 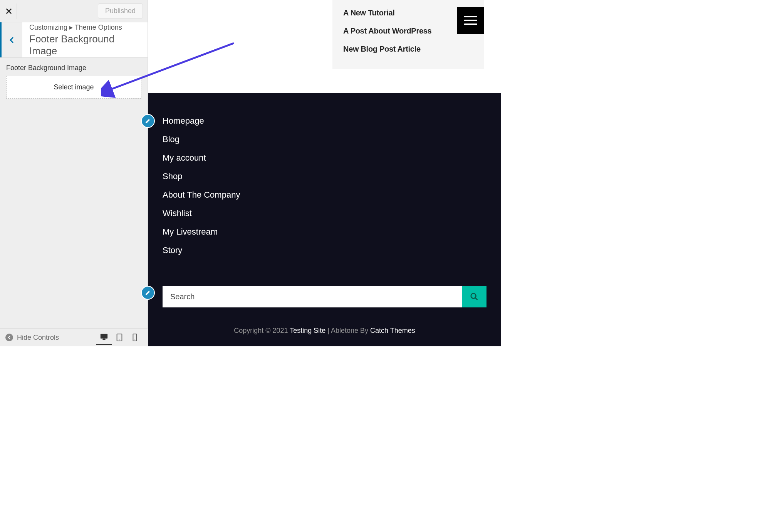 I want to click on desktop-icon, so click(x=104, y=337).